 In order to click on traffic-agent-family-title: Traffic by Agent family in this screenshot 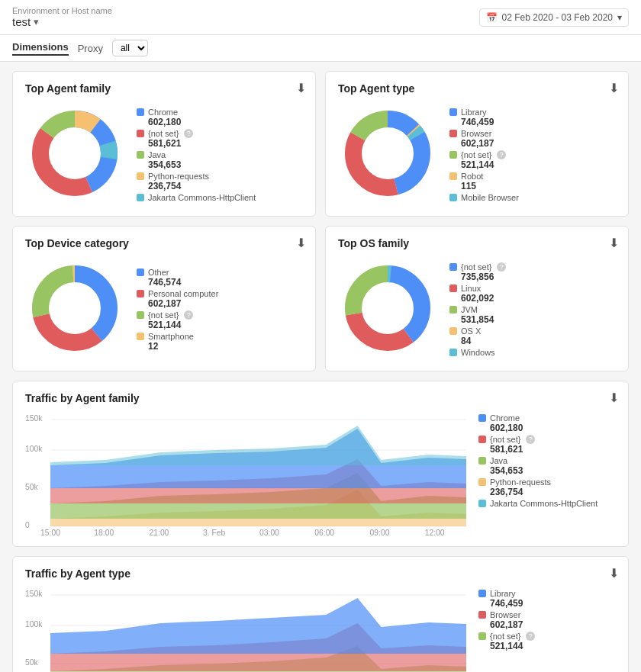, I will do `click(320, 398)`.